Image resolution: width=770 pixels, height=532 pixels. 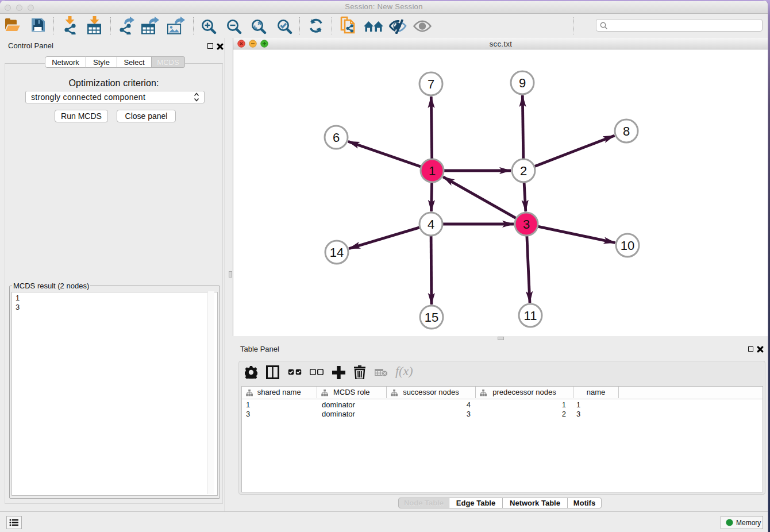 I want to click on svg-text: 8, so click(x=626, y=131).